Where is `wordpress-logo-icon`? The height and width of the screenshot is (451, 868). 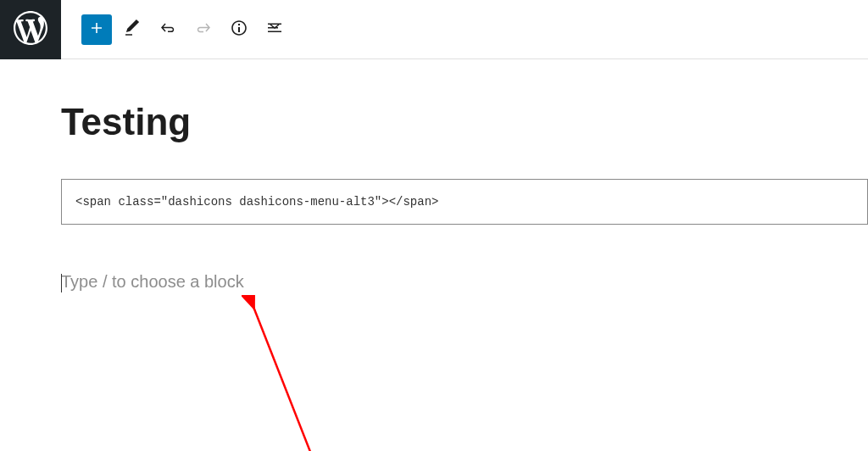
wordpress-logo-icon is located at coordinates (31, 30).